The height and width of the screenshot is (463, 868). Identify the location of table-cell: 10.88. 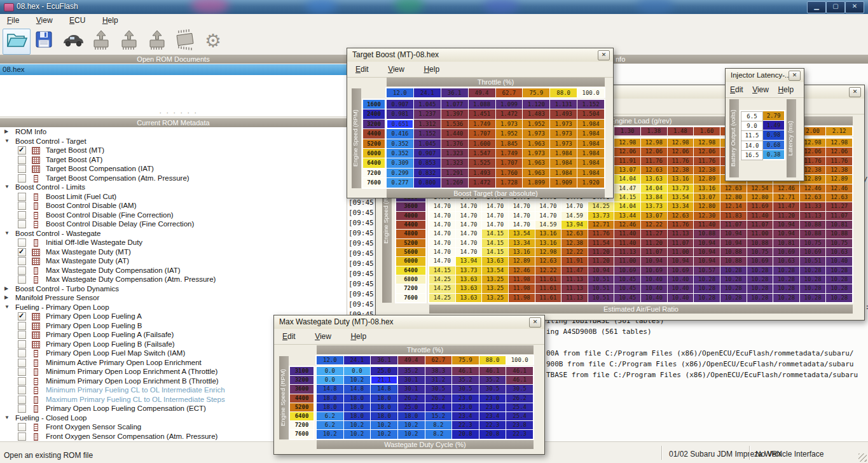
(734, 252).